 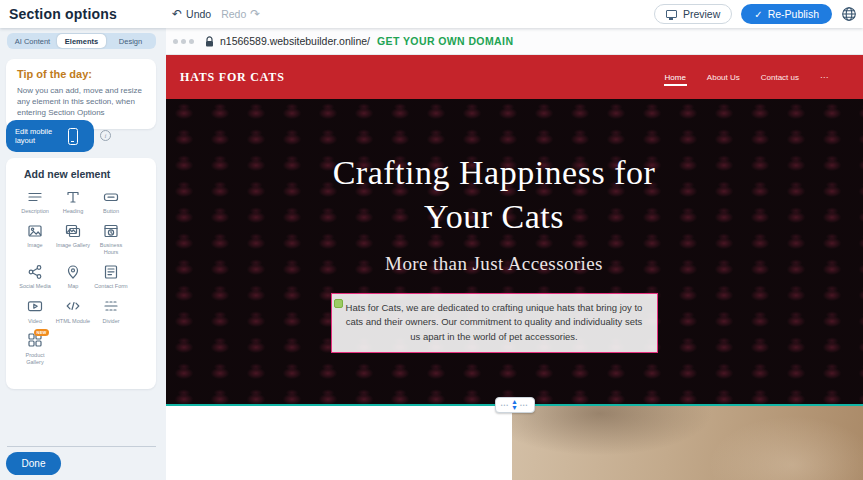 What do you see at coordinates (112, 230) in the screenshot?
I see `business-hours-icon` at bounding box center [112, 230].